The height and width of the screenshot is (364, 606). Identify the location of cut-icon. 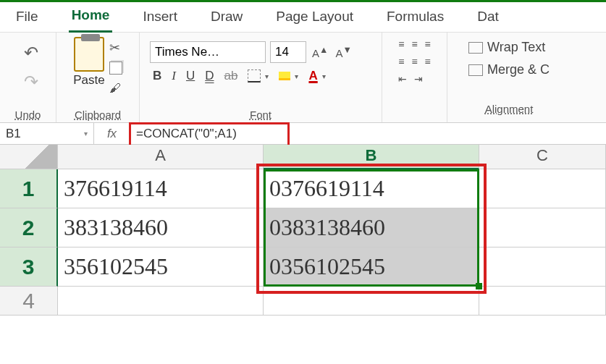
(116, 48).